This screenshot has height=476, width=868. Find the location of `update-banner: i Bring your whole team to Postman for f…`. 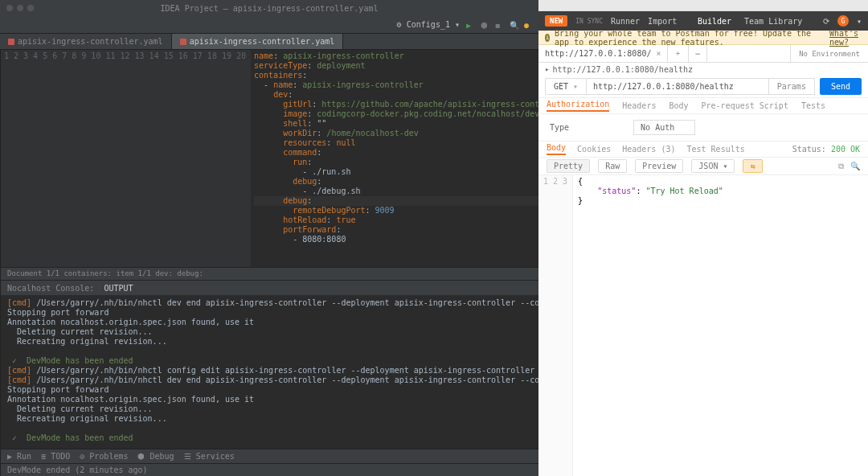

update-banner: i Bring your whole team to Postman for f… is located at coordinates (703, 38).